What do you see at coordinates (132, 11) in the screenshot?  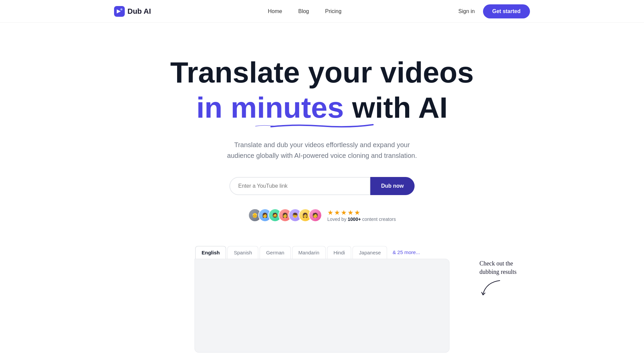 I see `logo: Dub AI` at bounding box center [132, 11].